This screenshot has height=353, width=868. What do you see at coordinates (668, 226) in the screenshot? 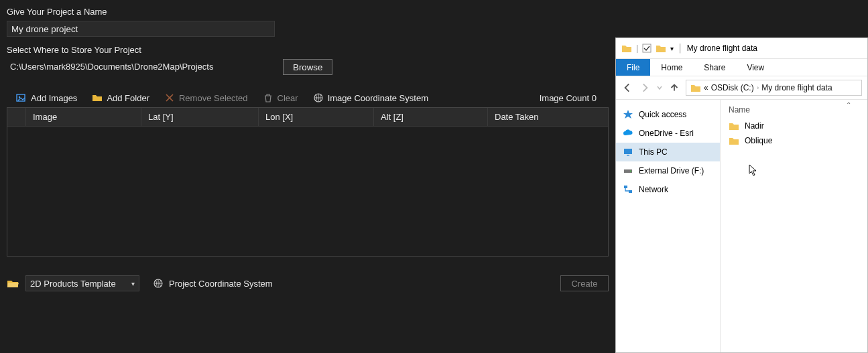
I see `explorer-nav-pane: Quick access OneDrive - Esri This PC Ext…` at bounding box center [668, 226].